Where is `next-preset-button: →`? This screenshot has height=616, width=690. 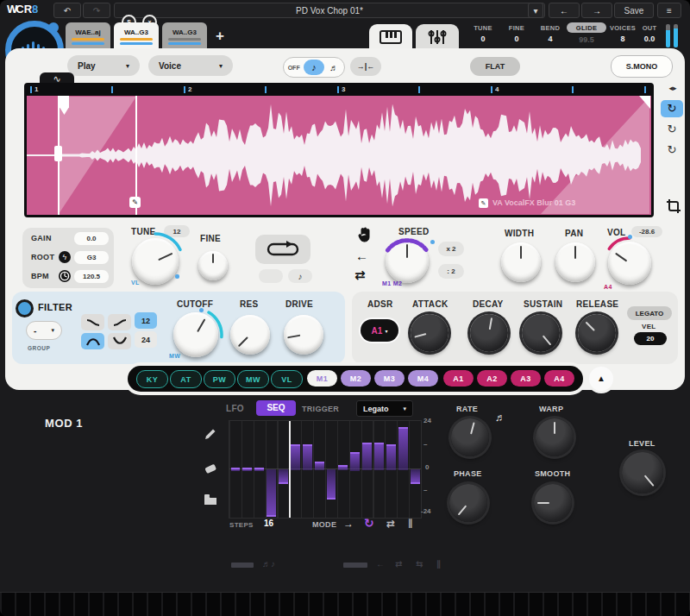
next-preset-button: → is located at coordinates (597, 10).